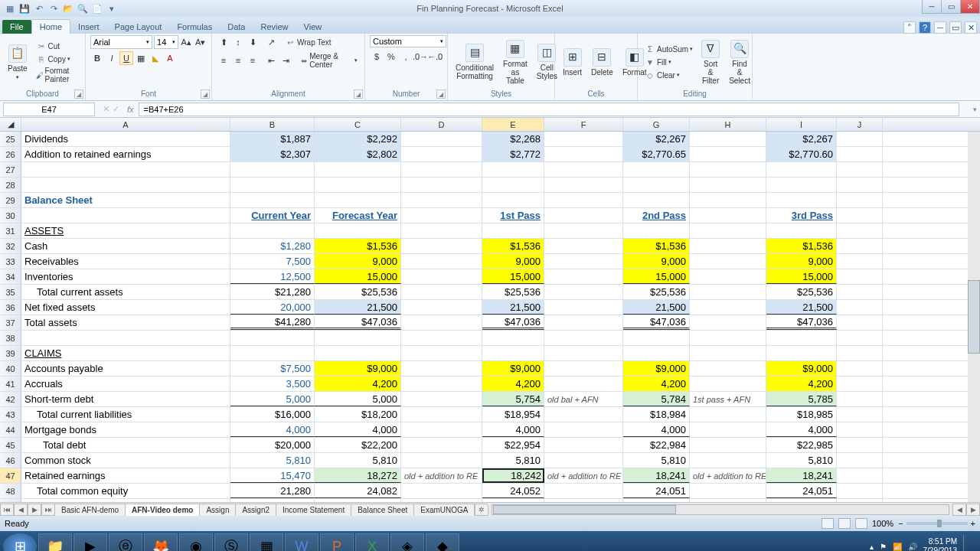 The height and width of the screenshot is (551, 980). What do you see at coordinates (720, 510) in the screenshot?
I see `horizontal-scrollbar` at bounding box center [720, 510].